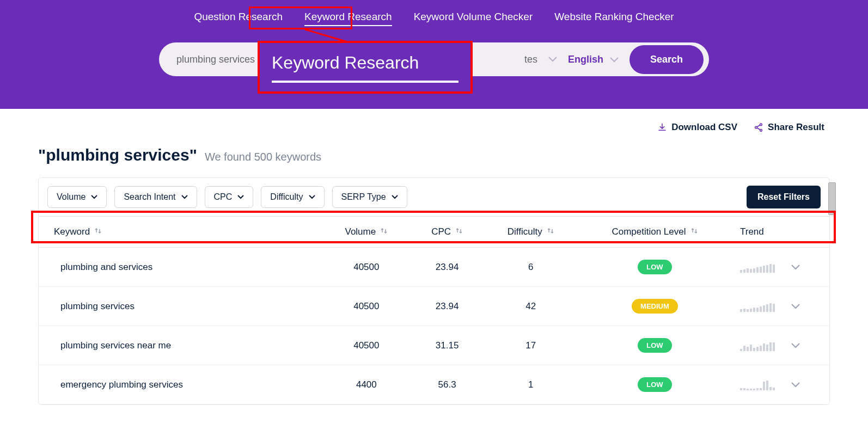 This screenshot has height=448, width=868. I want to click on competition-badge: MEDIUM, so click(655, 306).